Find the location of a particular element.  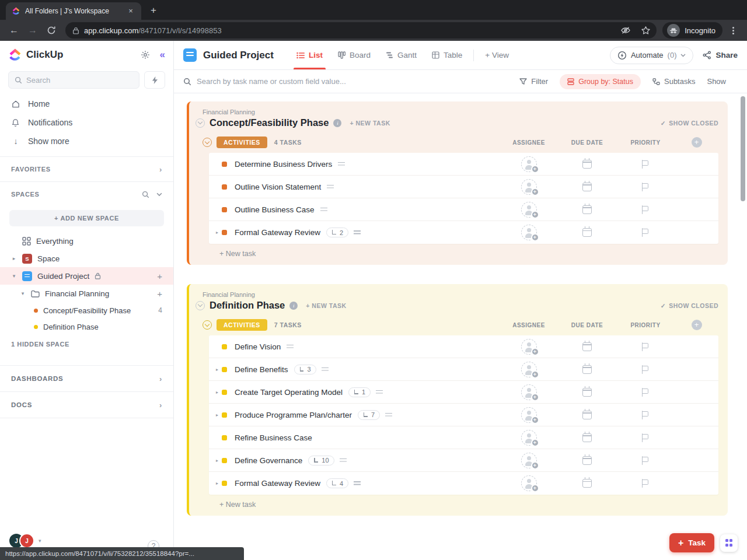

quick-action-bolt-button is located at coordinates (155, 80).